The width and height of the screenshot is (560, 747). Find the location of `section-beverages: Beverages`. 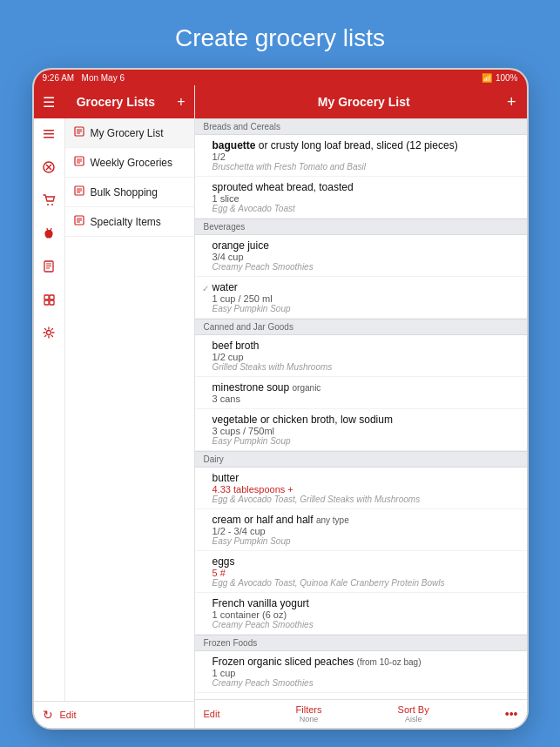

section-beverages: Beverages is located at coordinates (361, 226).